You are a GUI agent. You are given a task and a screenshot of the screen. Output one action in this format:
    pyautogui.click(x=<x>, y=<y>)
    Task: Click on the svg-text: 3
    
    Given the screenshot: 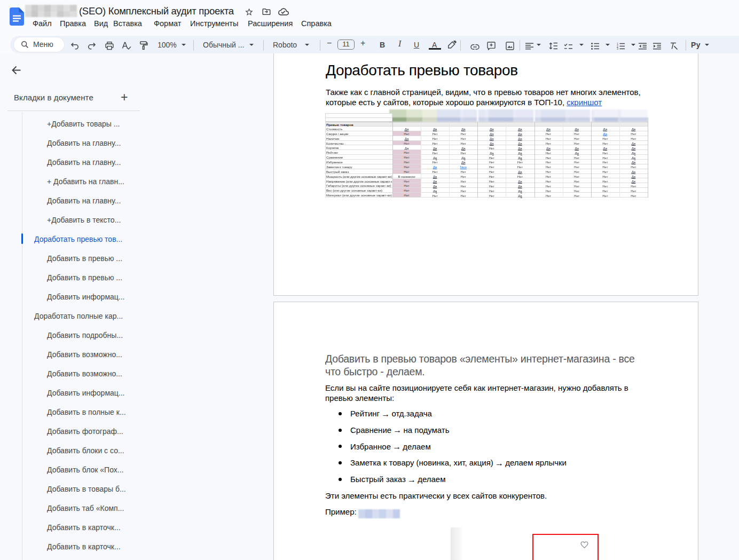 What is the action you would take?
    pyautogui.click(x=617, y=48)
    